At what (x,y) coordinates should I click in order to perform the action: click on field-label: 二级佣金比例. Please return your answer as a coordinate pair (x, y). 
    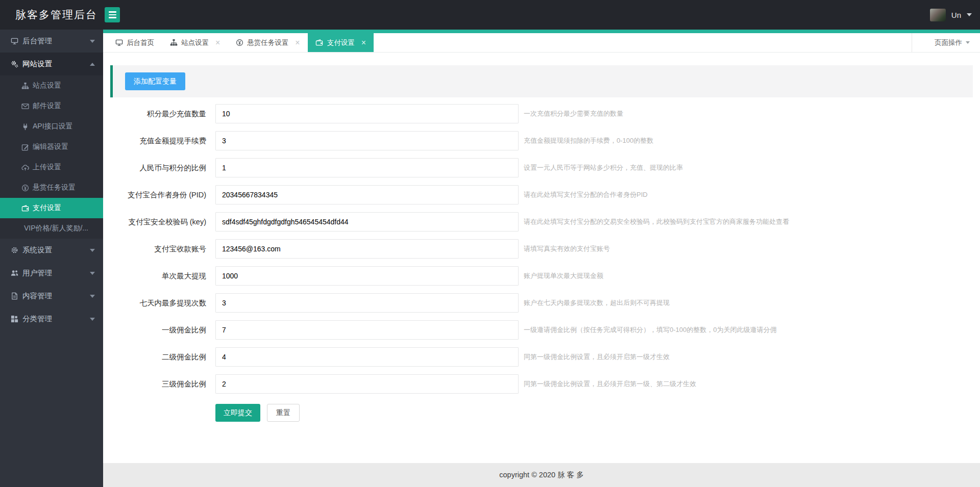
    Looking at the image, I should click on (161, 357).